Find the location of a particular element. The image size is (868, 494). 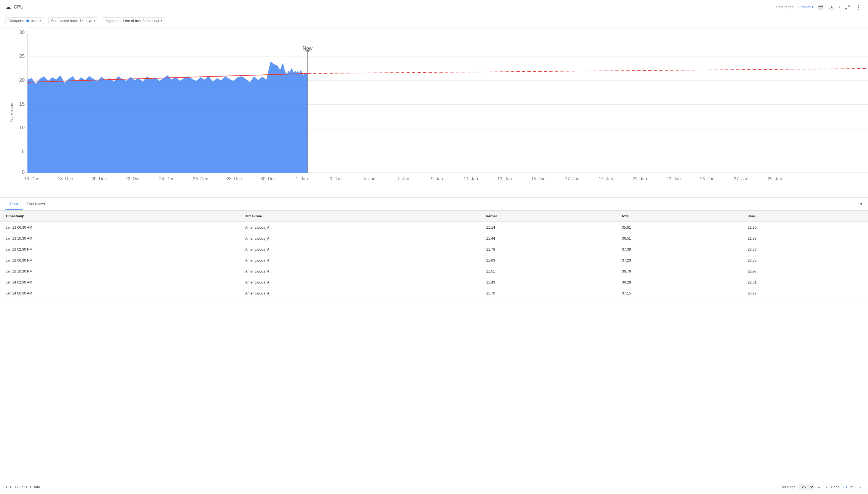

col-total: total is located at coordinates (679, 216).